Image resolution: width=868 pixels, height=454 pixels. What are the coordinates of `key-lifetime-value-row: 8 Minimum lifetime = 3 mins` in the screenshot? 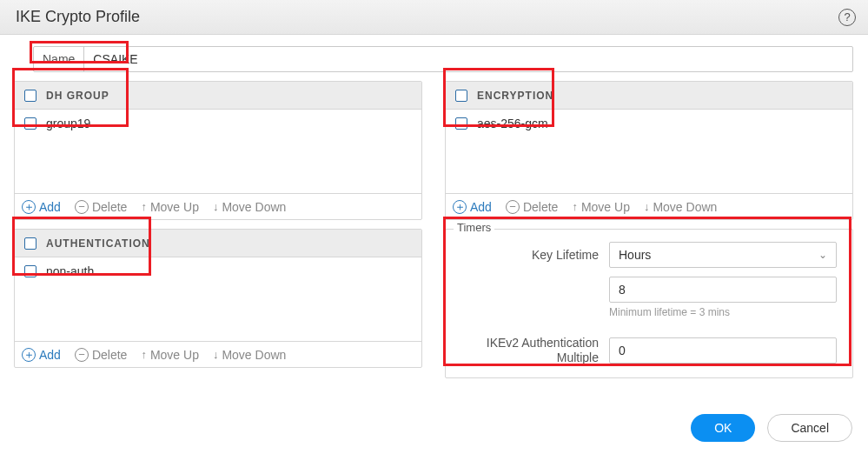 It's located at (649, 302).